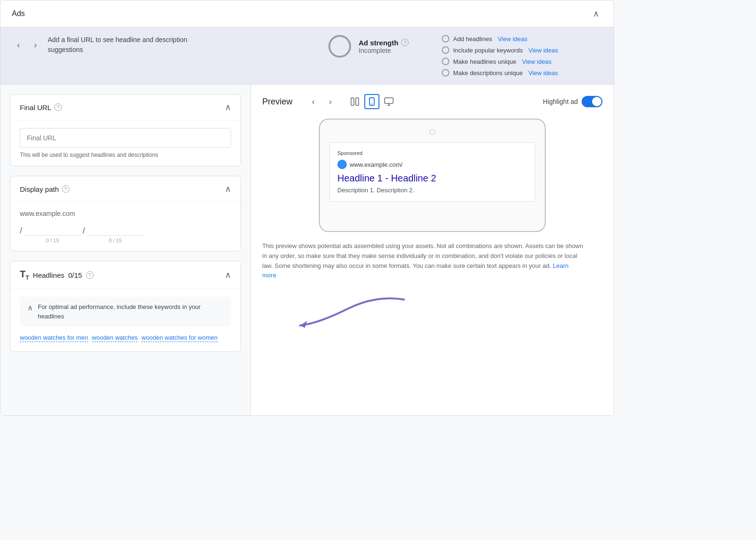 The height and width of the screenshot is (540, 756). Describe the element at coordinates (58, 107) in the screenshot. I see `final-url-help-icon: ?` at that location.